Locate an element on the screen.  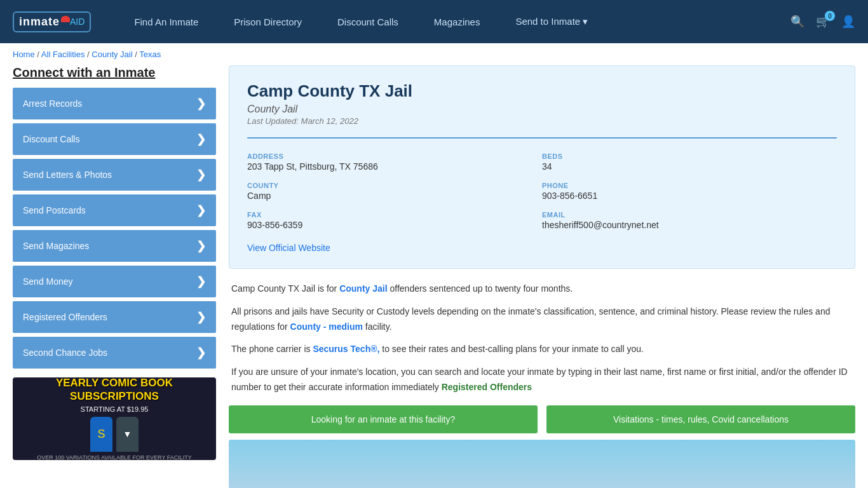
email-label: EMAIL is located at coordinates (689, 215).